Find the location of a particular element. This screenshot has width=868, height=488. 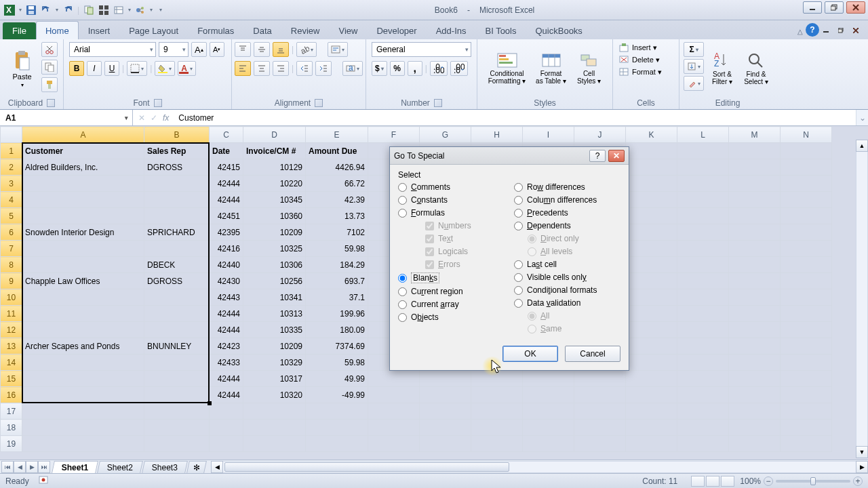

workbook-restore-button is located at coordinates (846, 31).